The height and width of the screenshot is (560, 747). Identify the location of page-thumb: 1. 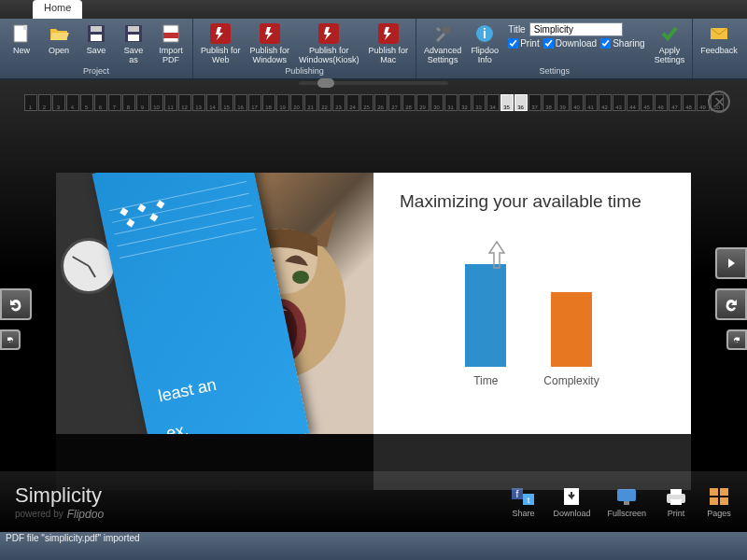
(31, 103).